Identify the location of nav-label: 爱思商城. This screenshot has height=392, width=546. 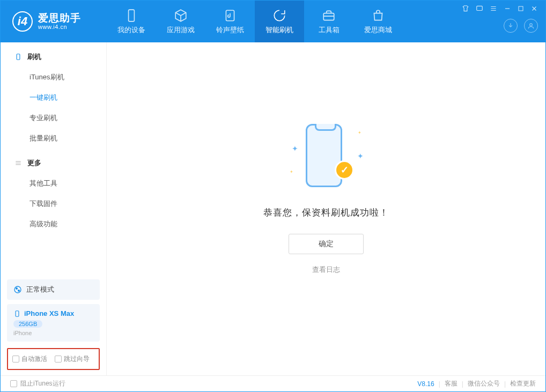
(378, 30).